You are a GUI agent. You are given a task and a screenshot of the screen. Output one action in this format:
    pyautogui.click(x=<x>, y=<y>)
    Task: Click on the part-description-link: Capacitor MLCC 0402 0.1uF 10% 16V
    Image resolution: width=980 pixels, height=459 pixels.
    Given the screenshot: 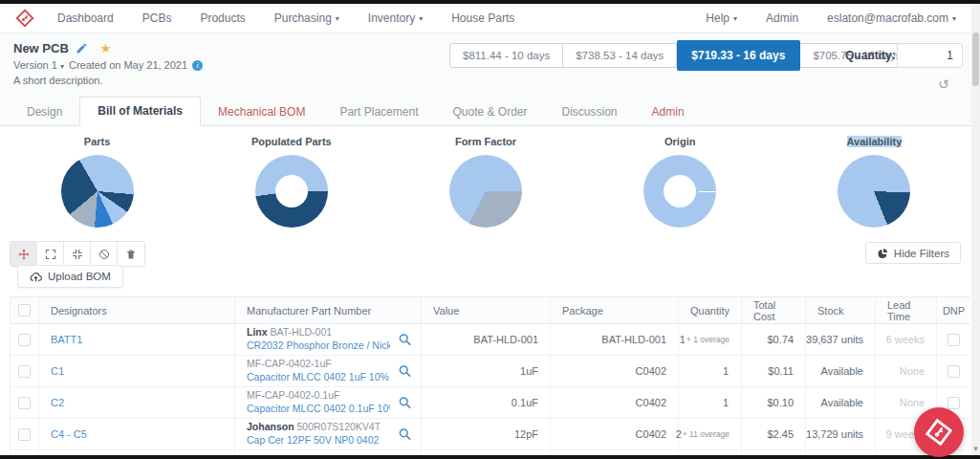 What is the action you would take?
    pyautogui.click(x=318, y=409)
    